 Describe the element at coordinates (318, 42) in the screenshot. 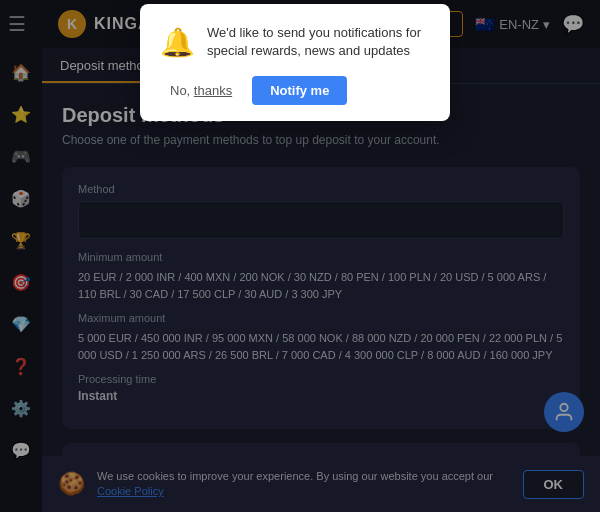

I see `modal-title: We'd like to send you notifications for …` at that location.